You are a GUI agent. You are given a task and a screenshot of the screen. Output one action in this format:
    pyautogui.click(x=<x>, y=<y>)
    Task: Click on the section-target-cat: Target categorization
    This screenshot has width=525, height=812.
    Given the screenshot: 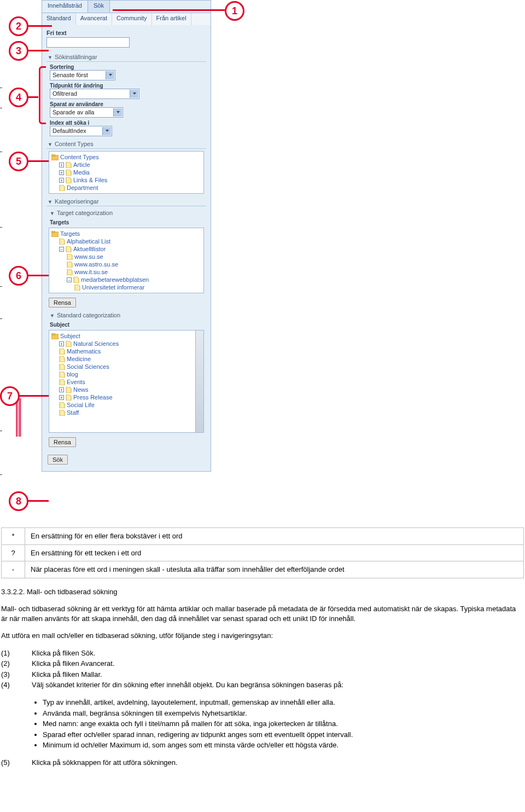 What is the action you would take?
    pyautogui.click(x=126, y=213)
    